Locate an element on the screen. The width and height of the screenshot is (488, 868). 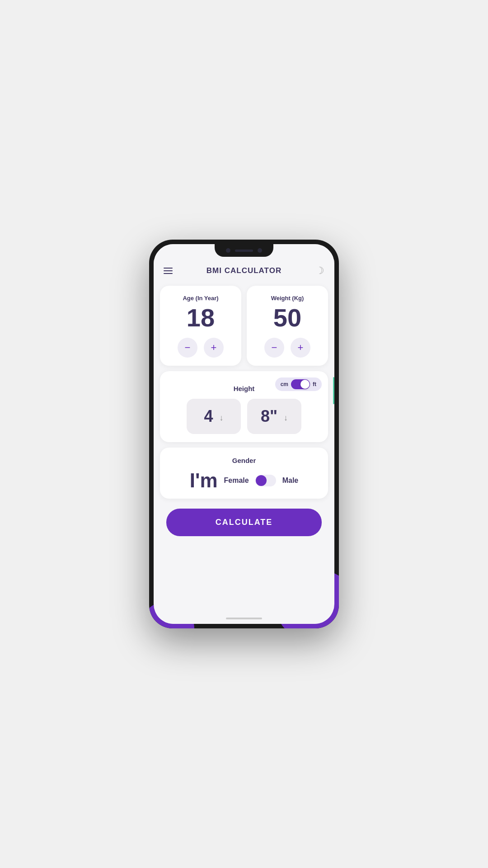
height-card: cm ft Height 4 ↓ 8" is located at coordinates (244, 407).